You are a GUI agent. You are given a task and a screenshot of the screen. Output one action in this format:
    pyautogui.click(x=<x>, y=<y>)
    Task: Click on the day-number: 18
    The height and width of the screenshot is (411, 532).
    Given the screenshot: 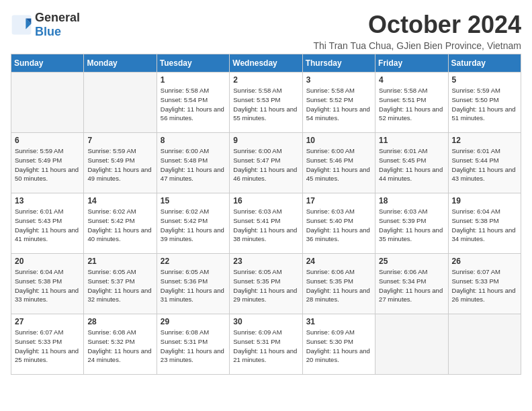 What is the action you would take?
    pyautogui.click(x=411, y=201)
    